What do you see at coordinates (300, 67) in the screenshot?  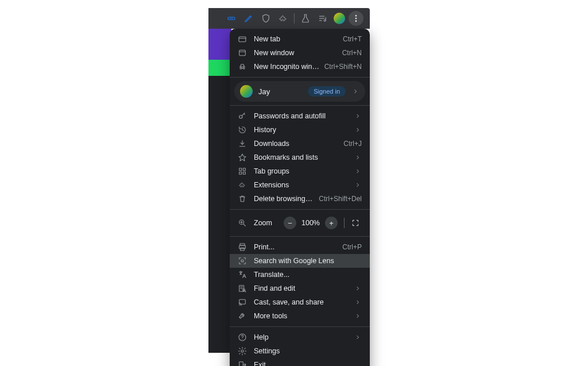 I see `menu-item-new-incognito: New Incognito window Ctrl+Shift+N` at bounding box center [300, 67].